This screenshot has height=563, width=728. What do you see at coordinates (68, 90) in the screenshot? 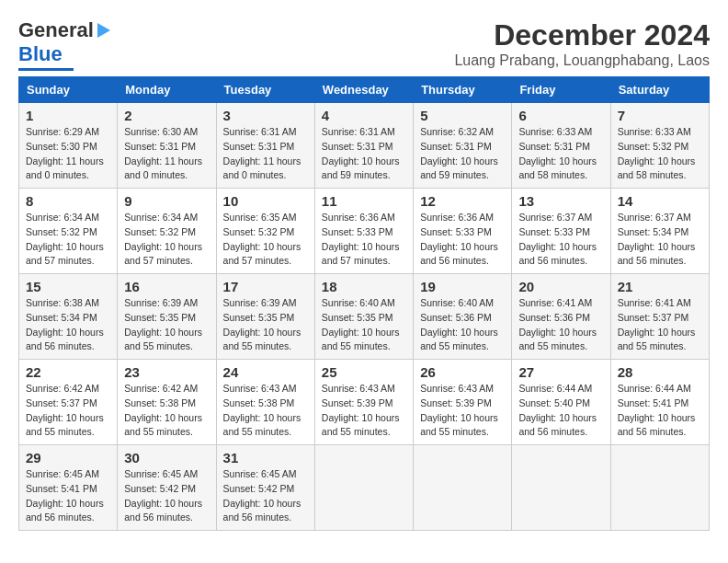
I see `weekday-header-sunday: Sunday` at bounding box center [68, 90].